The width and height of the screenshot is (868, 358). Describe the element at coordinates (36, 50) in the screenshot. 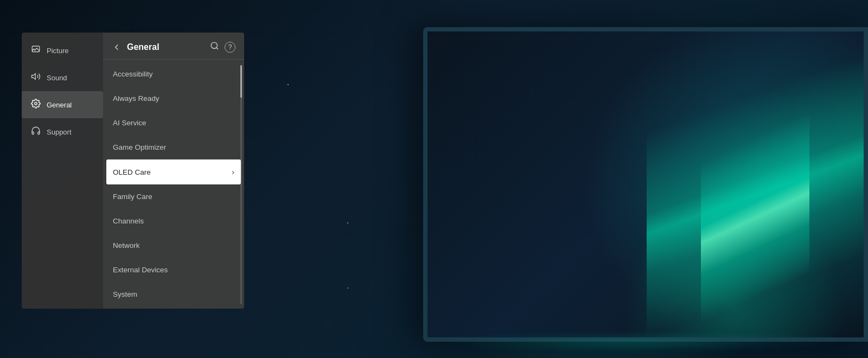

I see `picture-icon` at that location.